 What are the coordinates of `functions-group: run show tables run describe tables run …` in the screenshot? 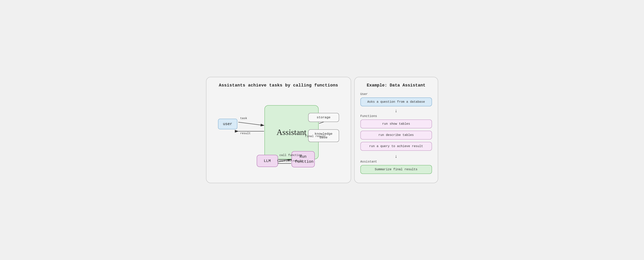 It's located at (396, 136).